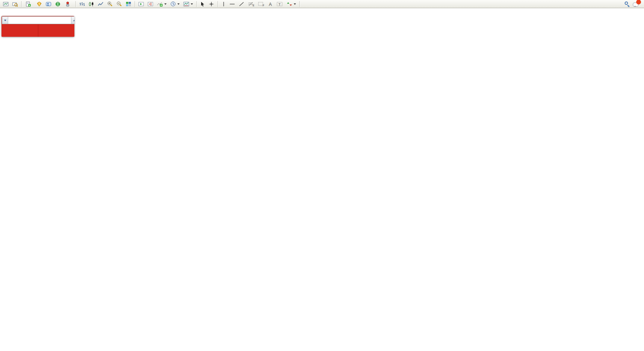 The width and height of the screenshot is (644, 351). Describe the element at coordinates (292, 4) in the screenshot. I see `arrows-tool-icon` at that location.